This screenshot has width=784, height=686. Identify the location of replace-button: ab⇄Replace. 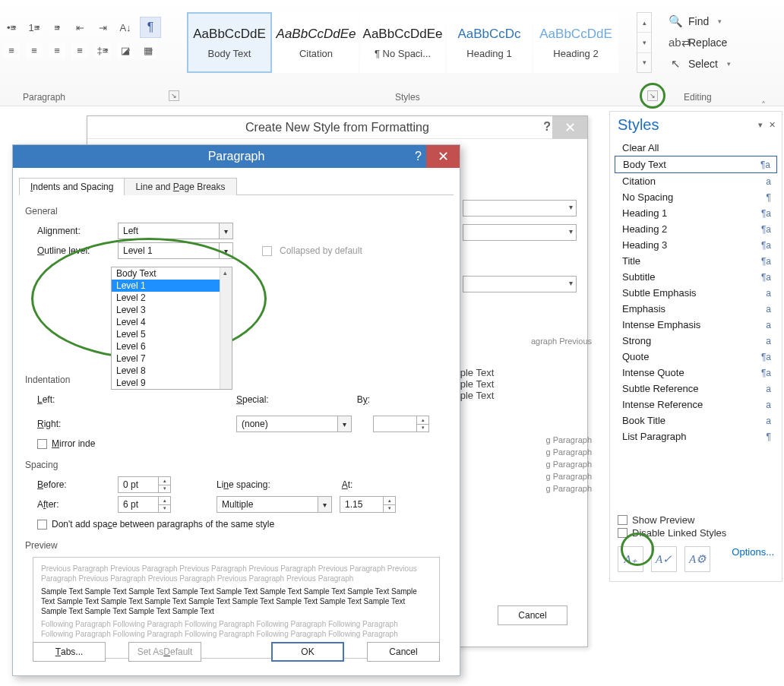
(722, 43).